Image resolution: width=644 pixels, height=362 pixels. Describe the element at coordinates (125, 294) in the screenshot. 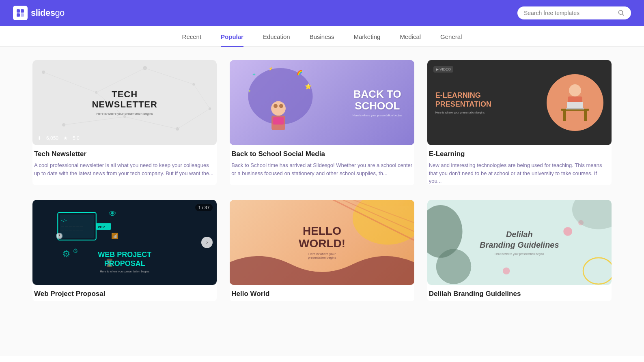

I see `card-title: Web Project Proposal` at that location.